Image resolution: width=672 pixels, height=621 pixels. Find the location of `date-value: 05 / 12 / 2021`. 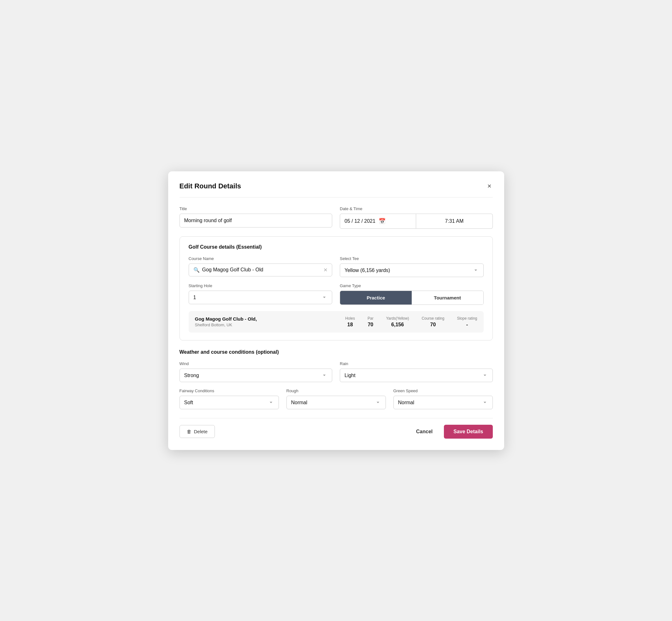

date-value: 05 / 12 / 2021 is located at coordinates (360, 221).